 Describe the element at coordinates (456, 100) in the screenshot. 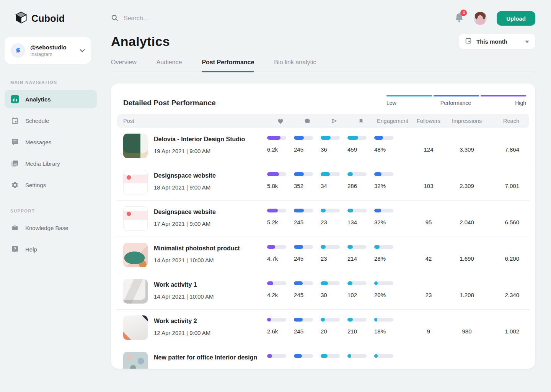

I see `performance-legend: Low Performance High` at that location.